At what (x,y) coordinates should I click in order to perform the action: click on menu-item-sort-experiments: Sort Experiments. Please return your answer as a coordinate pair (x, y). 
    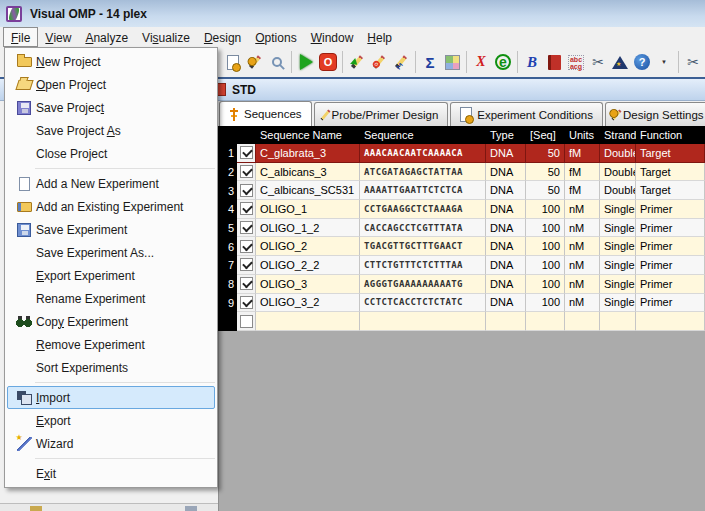
    Looking at the image, I should click on (111, 368).